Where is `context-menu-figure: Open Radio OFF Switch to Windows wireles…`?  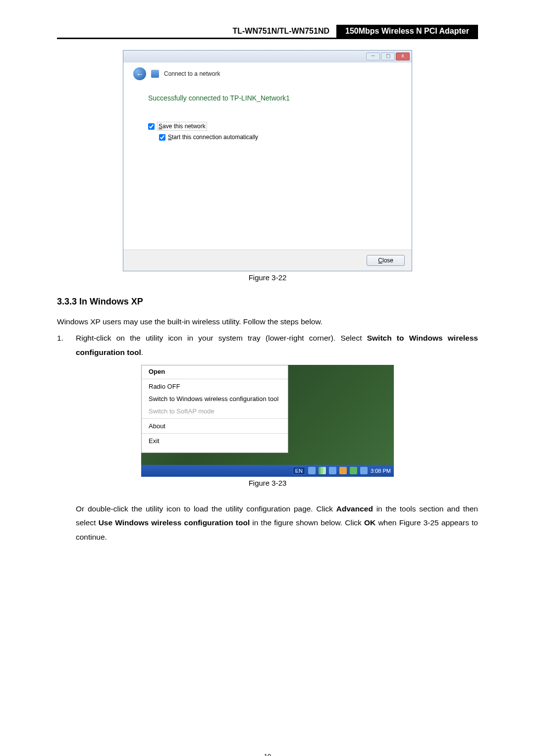
context-menu-figure: Open Radio OFF Switch to Windows wireles… is located at coordinates (268, 421).